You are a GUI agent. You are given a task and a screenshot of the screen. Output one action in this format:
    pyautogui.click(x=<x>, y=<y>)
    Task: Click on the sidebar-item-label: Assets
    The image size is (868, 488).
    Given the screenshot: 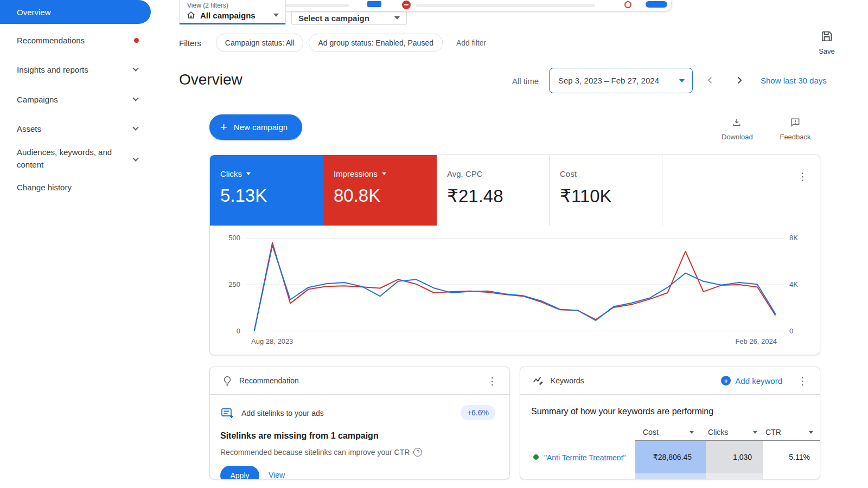 What is the action you would take?
    pyautogui.click(x=29, y=129)
    